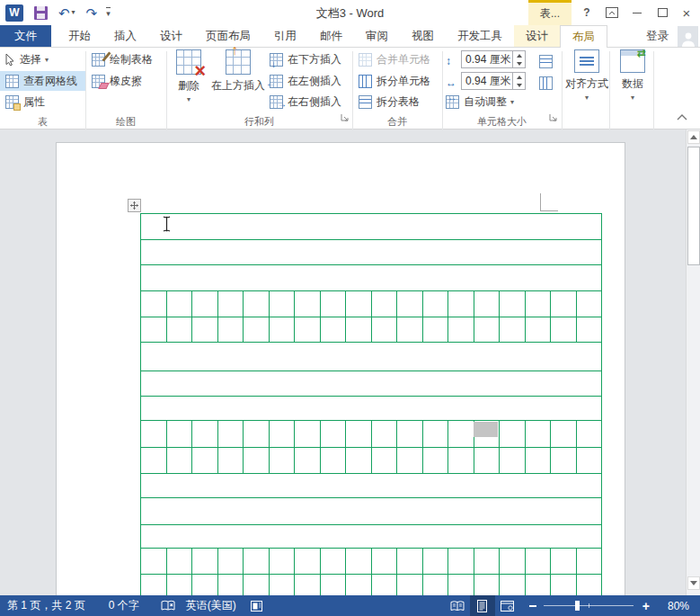  What do you see at coordinates (41, 13) in the screenshot?
I see `save-button` at bounding box center [41, 13].